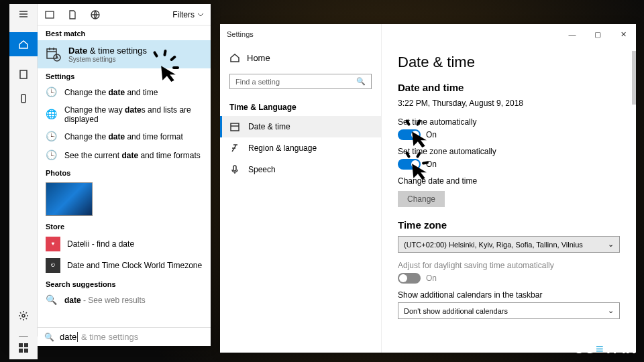 The width and height of the screenshot is (644, 362). What do you see at coordinates (508, 152) in the screenshot?
I see `auto-timezone-label: Set time zone automatically` at bounding box center [508, 152].